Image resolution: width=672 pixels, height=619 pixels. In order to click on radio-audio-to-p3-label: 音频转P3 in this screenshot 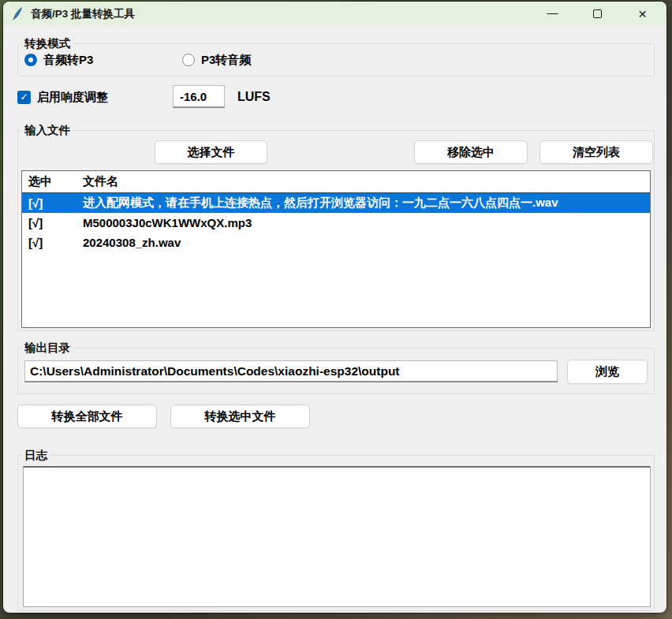, I will do `click(68, 60)`.